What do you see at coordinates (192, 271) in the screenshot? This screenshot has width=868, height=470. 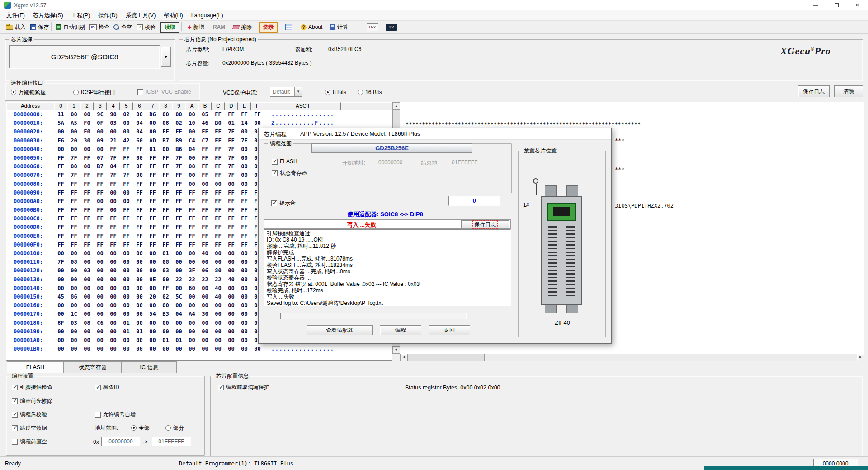 I see `hex-byte: 3F` at bounding box center [192, 271].